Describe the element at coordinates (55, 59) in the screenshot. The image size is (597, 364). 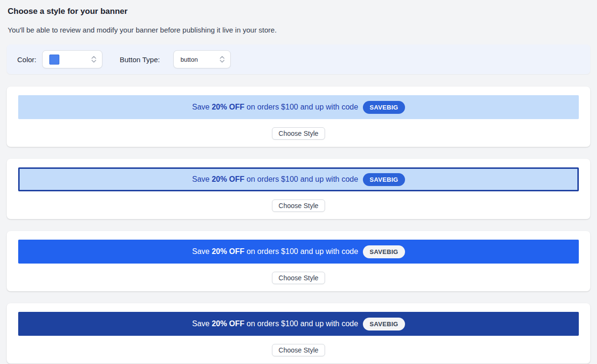
I see `color-swatch` at that location.